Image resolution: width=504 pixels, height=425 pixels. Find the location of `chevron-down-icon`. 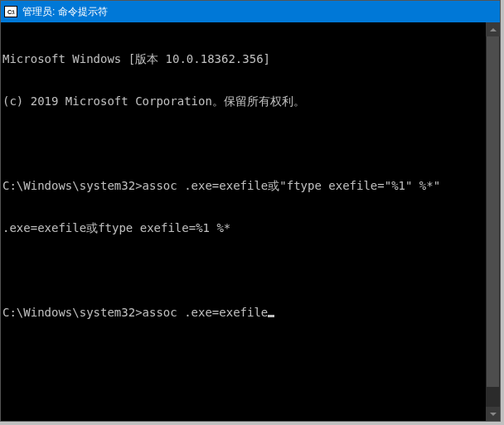

chevron-down-icon is located at coordinates (493, 414).